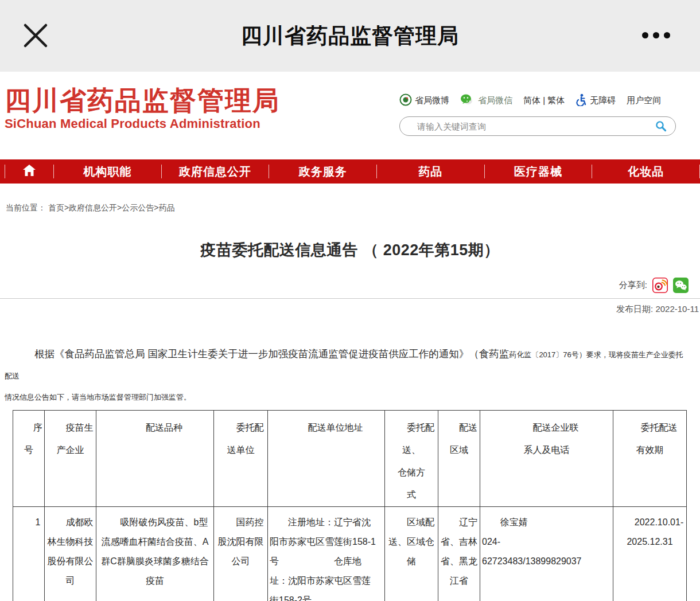 The image size is (700, 601). Describe the element at coordinates (98, 397) in the screenshot. I see `paragraph-small-text-2: 情况信息公告如下，请当地市场监督管理部门加强监管。` at that location.